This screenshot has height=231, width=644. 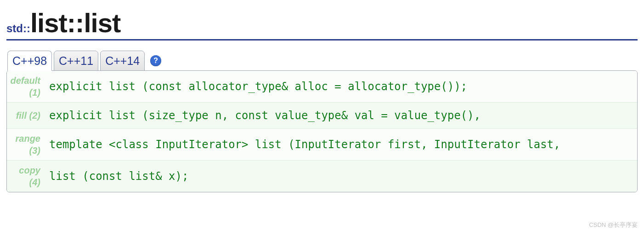 I want to click on overload-label-range: range (3), so click(x=26, y=144).